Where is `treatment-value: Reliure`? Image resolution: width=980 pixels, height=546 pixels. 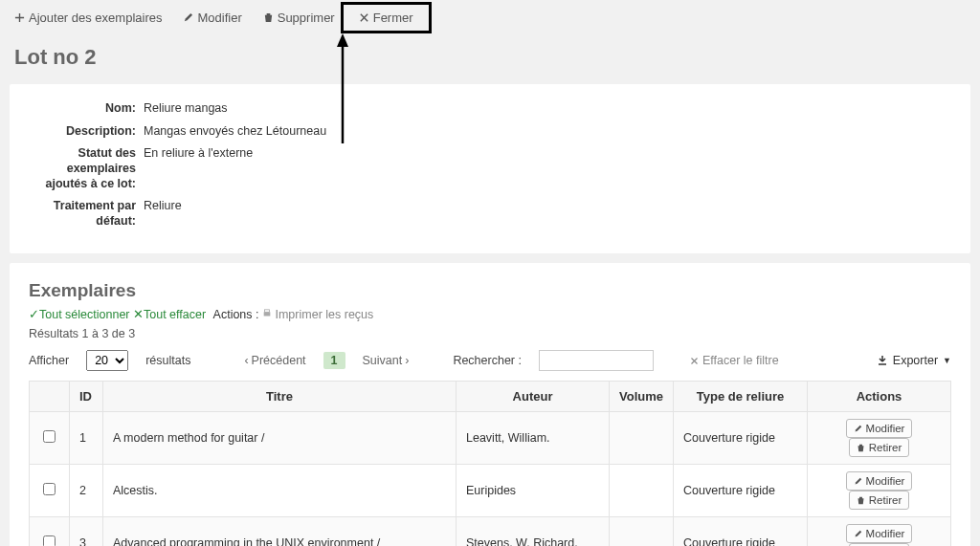 treatment-value: Reliure is located at coordinates (163, 206).